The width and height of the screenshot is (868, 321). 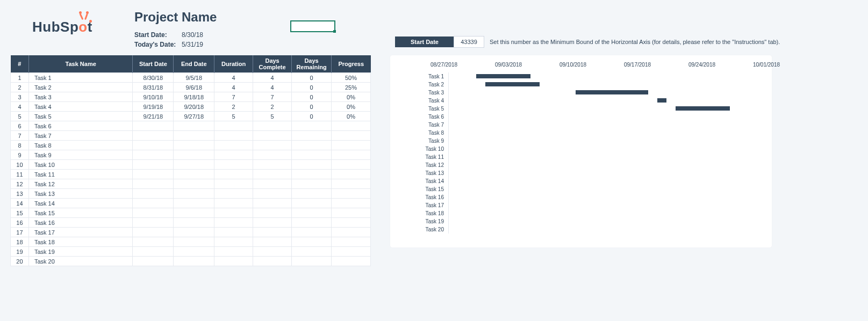 I want to click on cell-e: 9/20/18, so click(x=194, y=107).